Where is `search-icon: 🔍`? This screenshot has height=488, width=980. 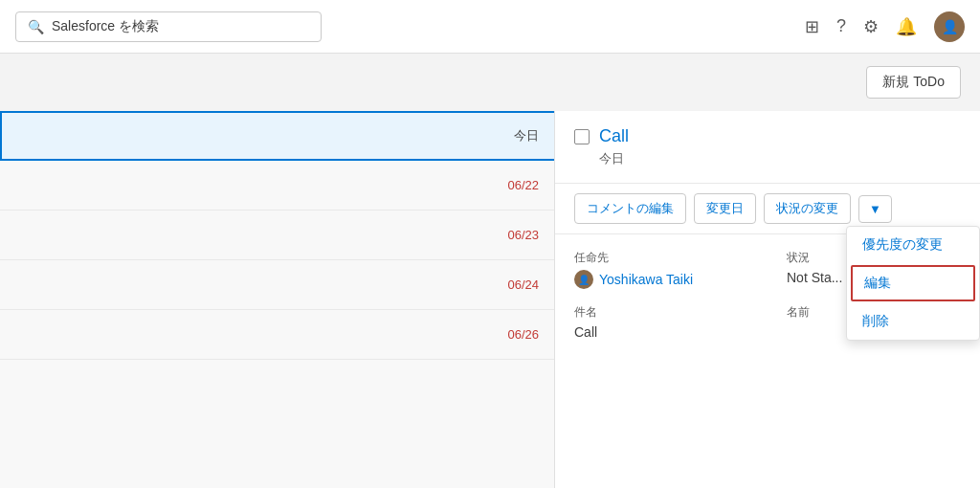
search-icon: 🔍 is located at coordinates (36, 27).